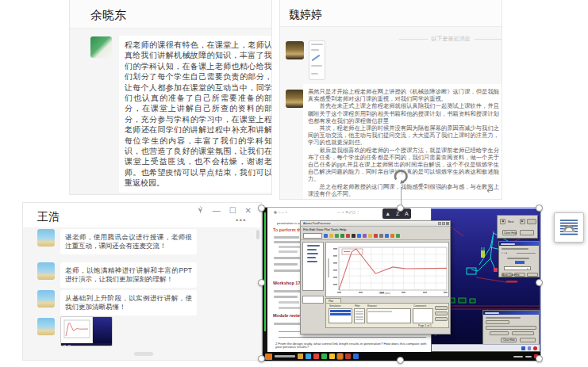 The width and height of the screenshot is (588, 367). I want to click on close-icon: ✕, so click(248, 211).